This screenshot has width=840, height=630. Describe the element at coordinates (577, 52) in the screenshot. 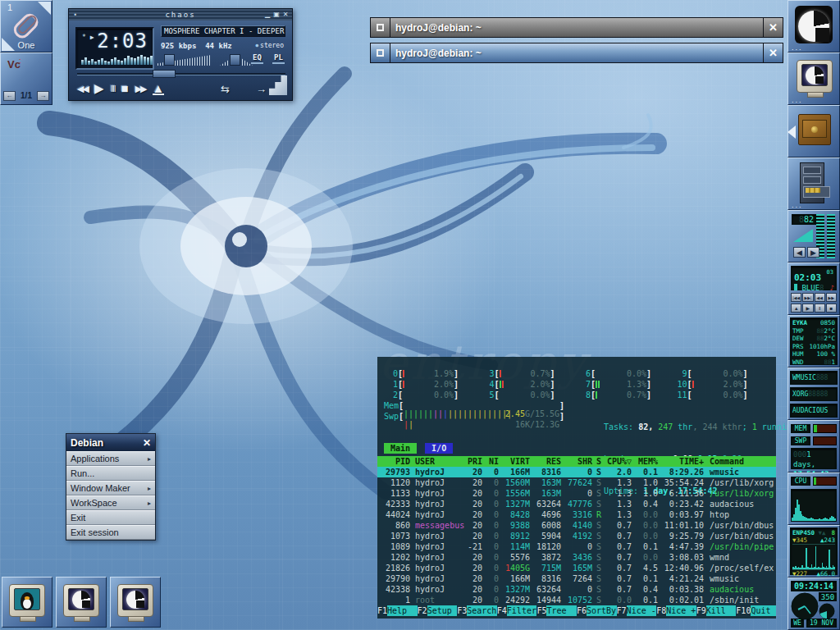

I see `terminal-2-title: hydroJ@debian: ~` at that location.